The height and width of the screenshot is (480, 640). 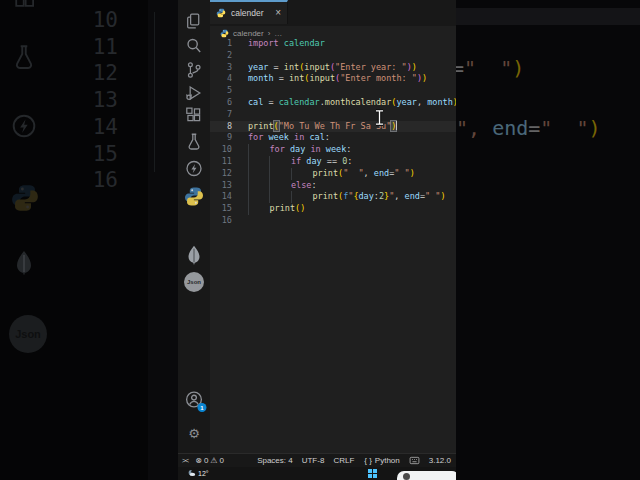 I want to click on language-mode: { } Python, so click(x=382, y=460).